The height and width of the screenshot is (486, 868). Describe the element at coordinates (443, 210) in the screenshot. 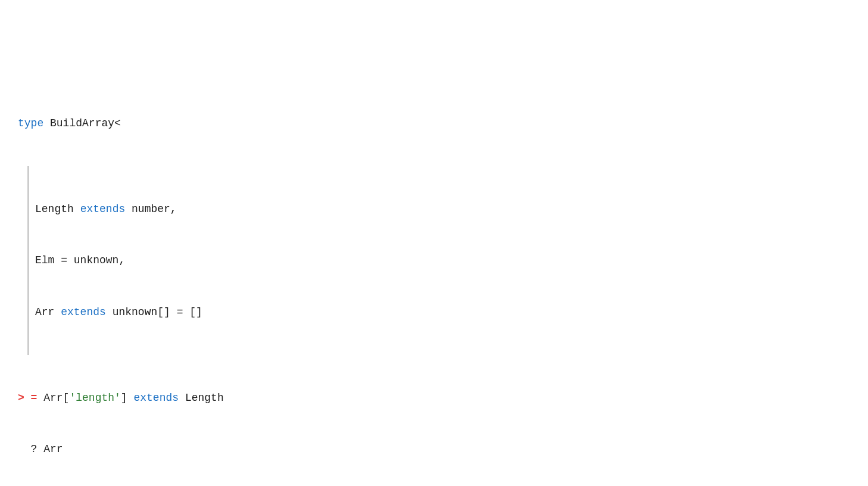

I see `code-line-2: Length extends number,` at that location.